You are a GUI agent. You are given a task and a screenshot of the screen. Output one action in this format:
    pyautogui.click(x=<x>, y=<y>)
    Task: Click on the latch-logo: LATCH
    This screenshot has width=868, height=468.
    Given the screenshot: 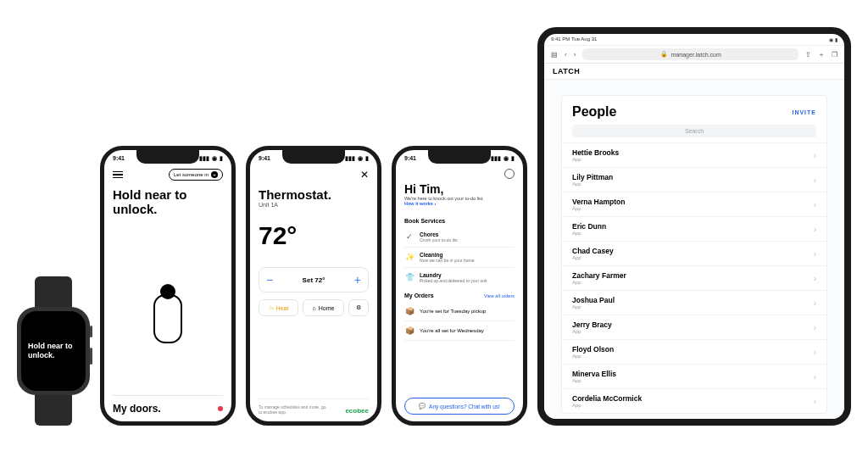 What is the action you would take?
    pyautogui.click(x=566, y=71)
    